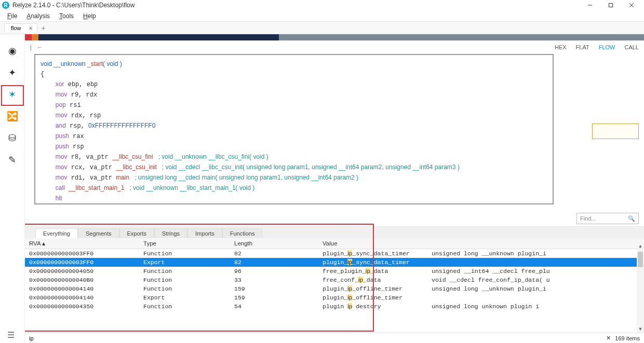 Image resolution: width=644 pixels, height=343 pixels. What do you see at coordinates (334, 338) in the screenshot?
I see `filter-row: ✕ 169 items` at bounding box center [334, 338].